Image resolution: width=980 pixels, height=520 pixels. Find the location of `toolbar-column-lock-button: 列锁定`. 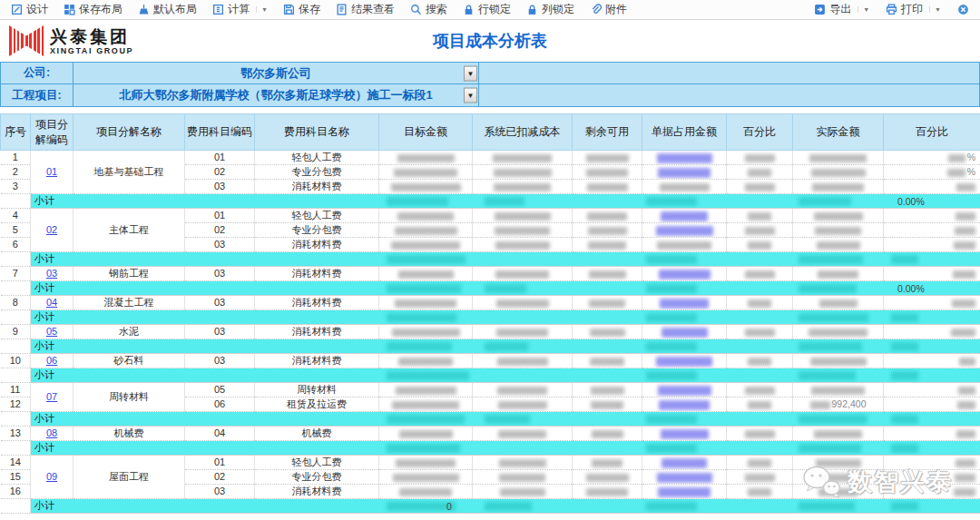

toolbar-column-lock-button: 列锁定 is located at coordinates (550, 9).